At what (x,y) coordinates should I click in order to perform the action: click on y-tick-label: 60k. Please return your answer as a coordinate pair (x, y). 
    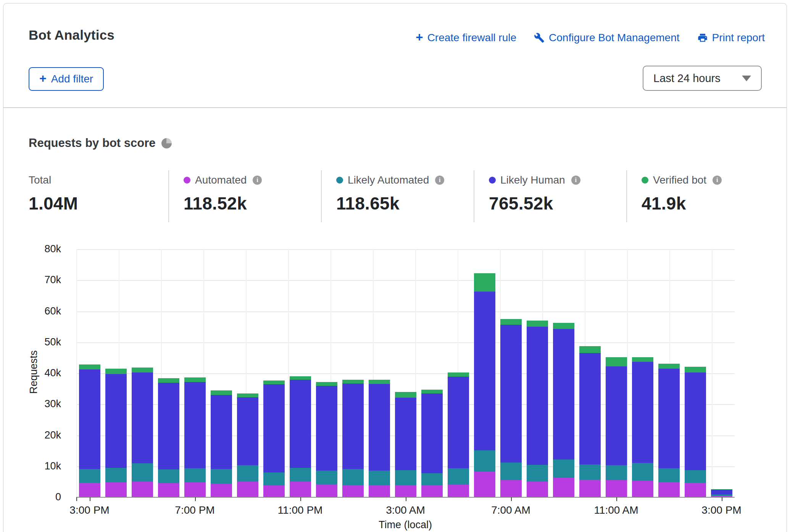
    Looking at the image, I should click on (38, 311).